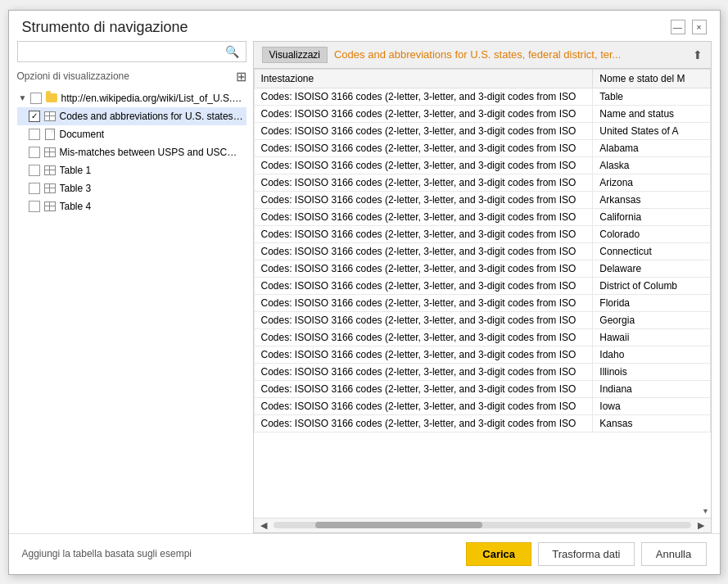  What do you see at coordinates (132, 152) in the screenshot?
I see `tree-item-item3: Mis-matches between USPS and USCG co...` at bounding box center [132, 152].